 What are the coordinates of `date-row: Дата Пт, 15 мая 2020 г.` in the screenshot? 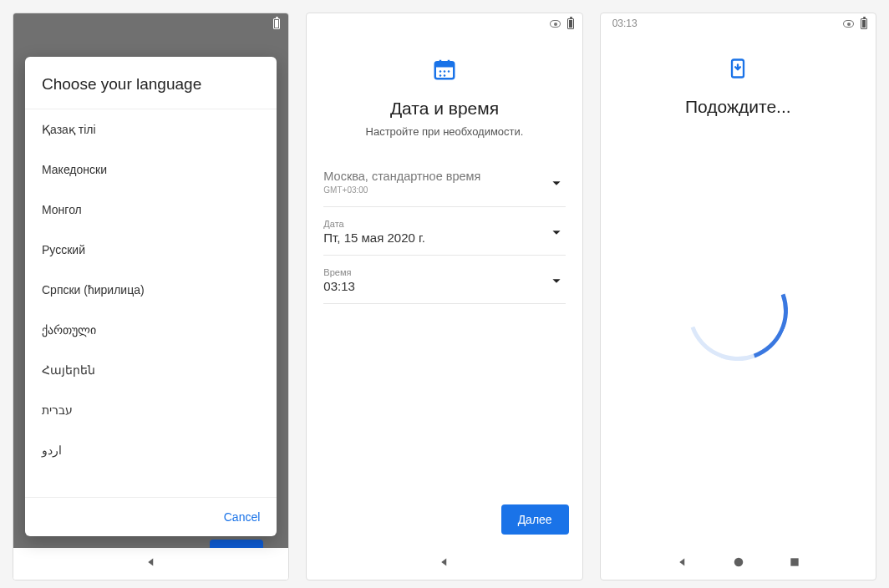 It's located at (444, 231).